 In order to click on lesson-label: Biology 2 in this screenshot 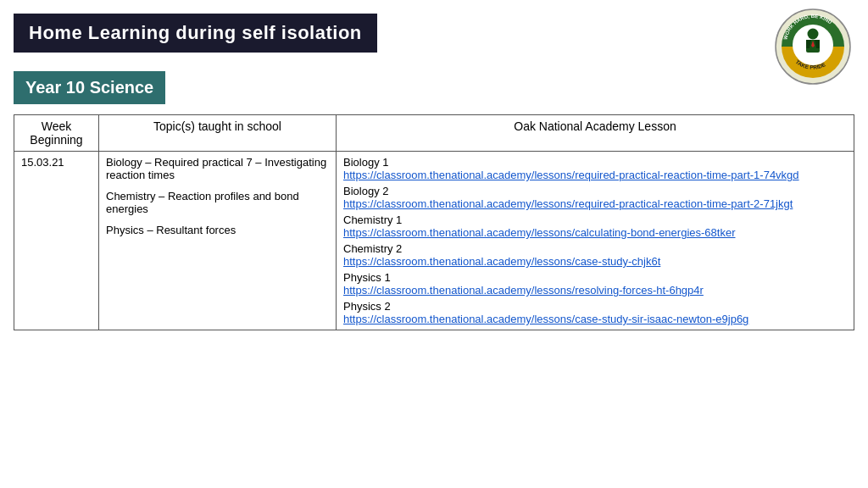, I will do `click(595, 191)`.